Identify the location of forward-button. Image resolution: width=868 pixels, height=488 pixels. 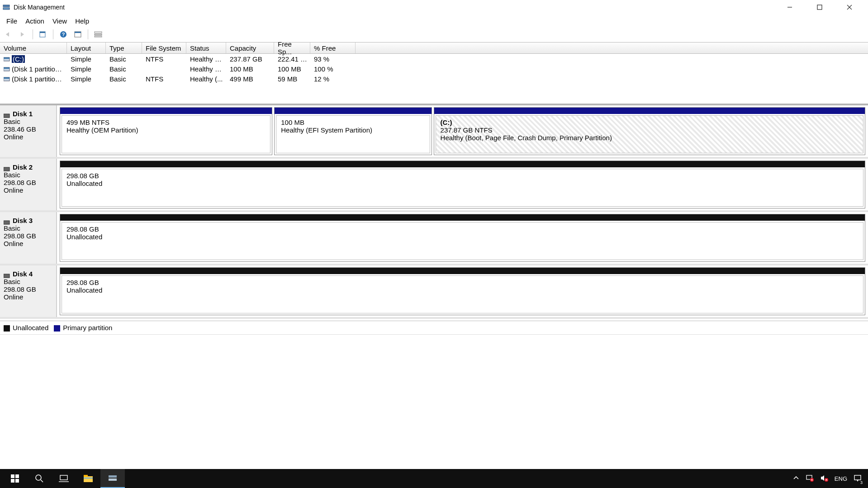
(23, 34).